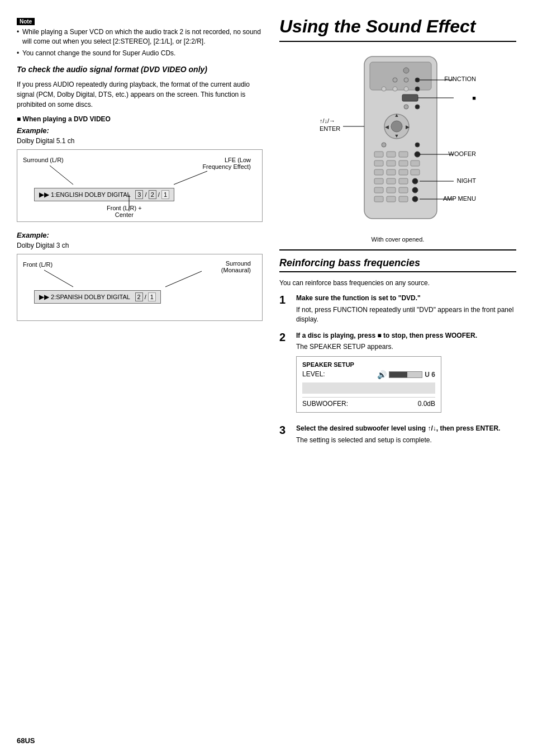  What do you see at coordinates (140, 235) in the screenshot?
I see `example2-heading: Example:` at bounding box center [140, 235].